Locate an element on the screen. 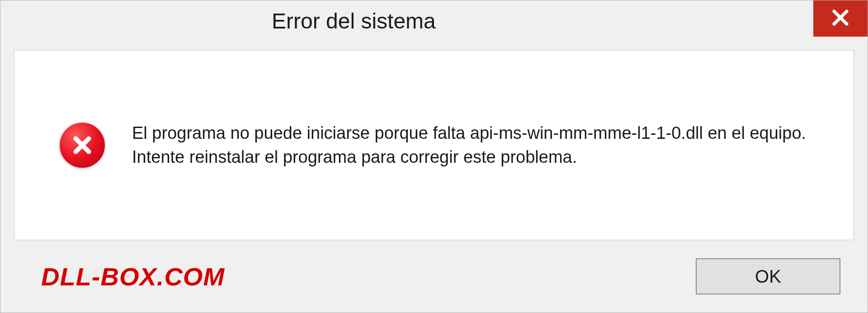 The width and height of the screenshot is (868, 313). dialog-title: Error del sistema is located at coordinates (354, 21).